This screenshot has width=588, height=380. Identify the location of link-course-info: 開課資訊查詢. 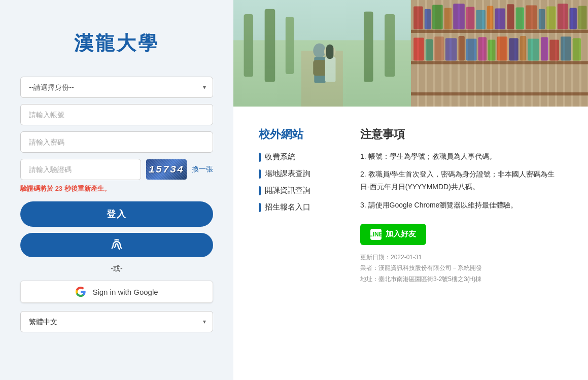
(294, 191).